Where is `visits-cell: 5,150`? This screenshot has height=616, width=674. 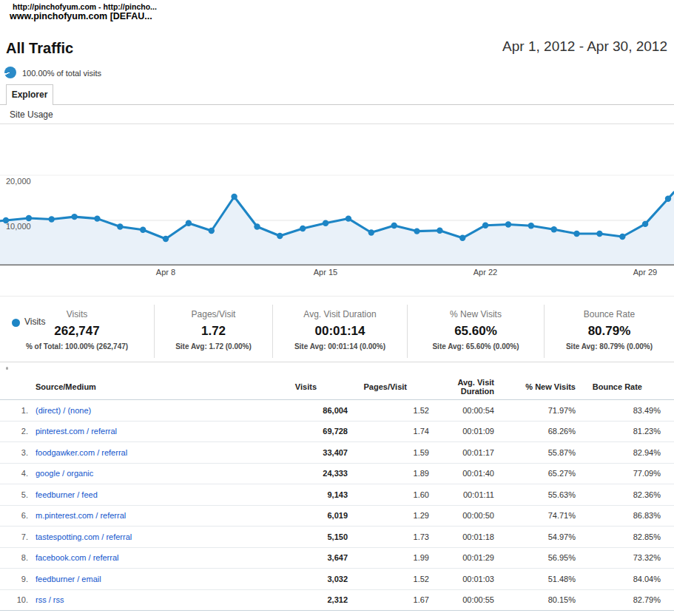
visits-cell: 5,150 is located at coordinates (285, 537).